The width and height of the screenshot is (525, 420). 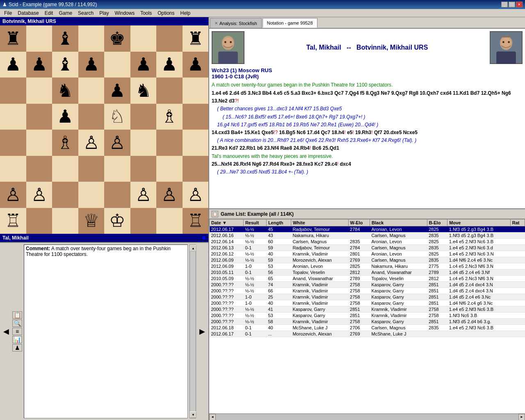 What do you see at coordinates (144, 117) in the screenshot?
I see `square-f5` at bounding box center [144, 117].